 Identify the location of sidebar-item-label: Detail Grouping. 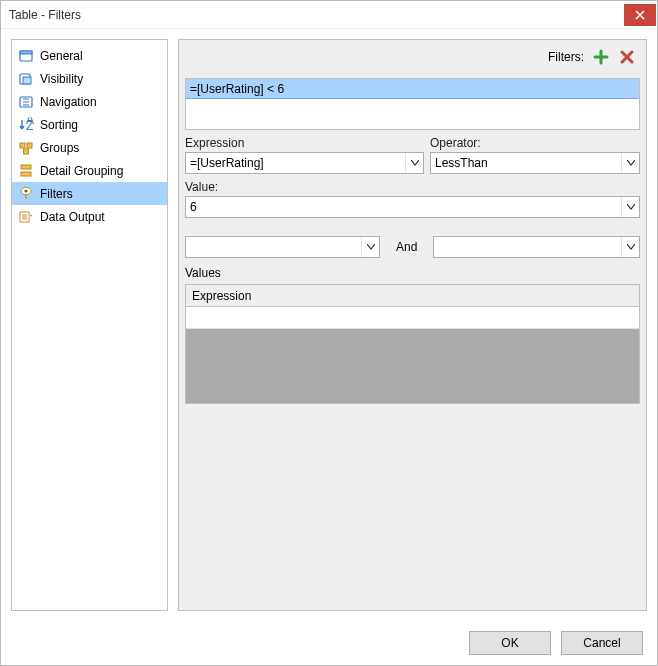
(82, 171).